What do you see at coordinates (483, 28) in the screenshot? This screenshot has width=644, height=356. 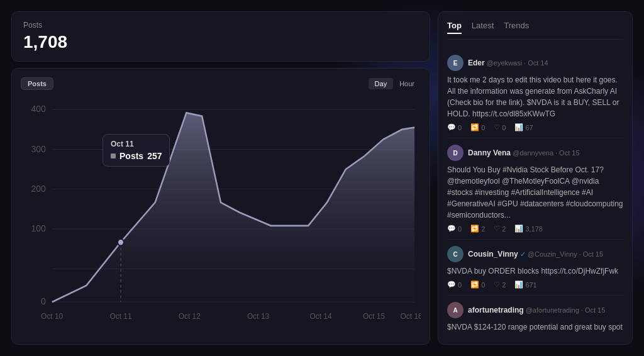 I see `tab-latest: Latest` at bounding box center [483, 28].